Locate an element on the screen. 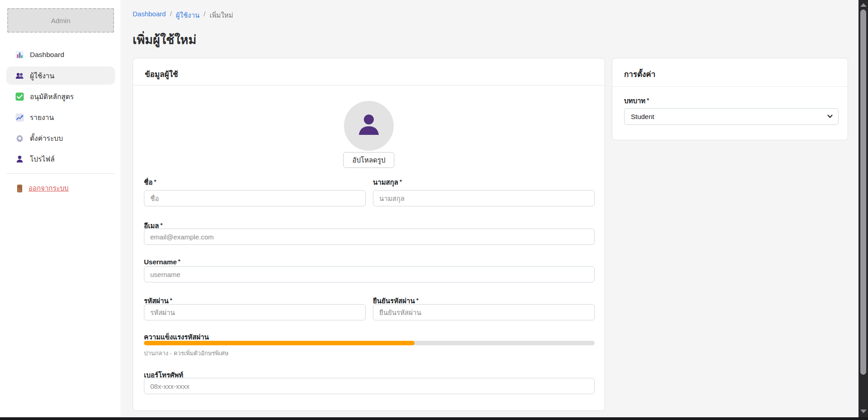 This screenshot has height=420, width=868. upload-photo-button: อัปโหลดรูป is located at coordinates (369, 160).